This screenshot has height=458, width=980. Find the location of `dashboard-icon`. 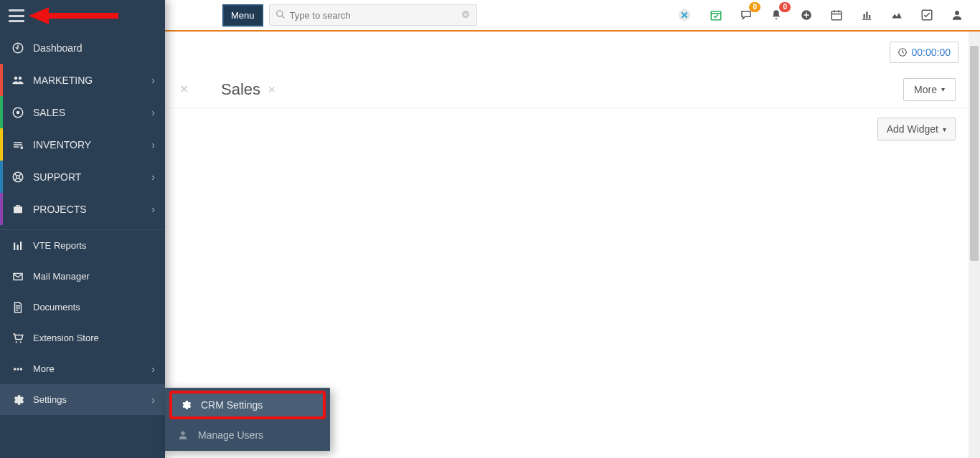

dashboard-icon is located at coordinates (18, 48).